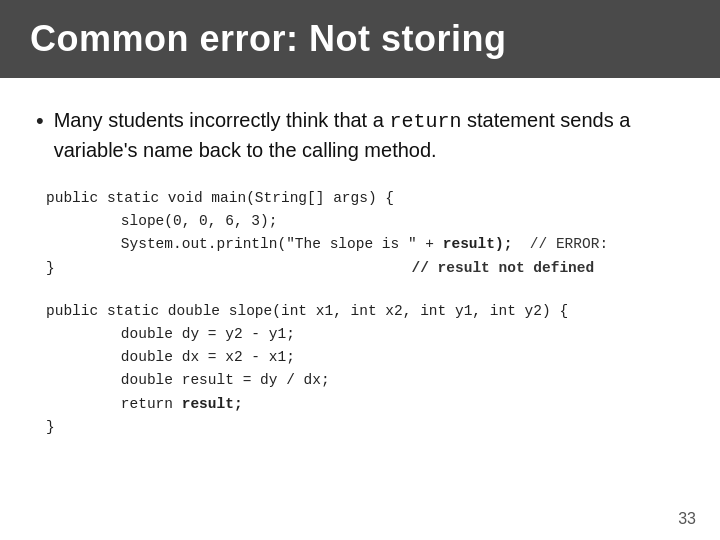  I want to click on code-line: System.out.println("The slope is " + res…, so click(365, 244).